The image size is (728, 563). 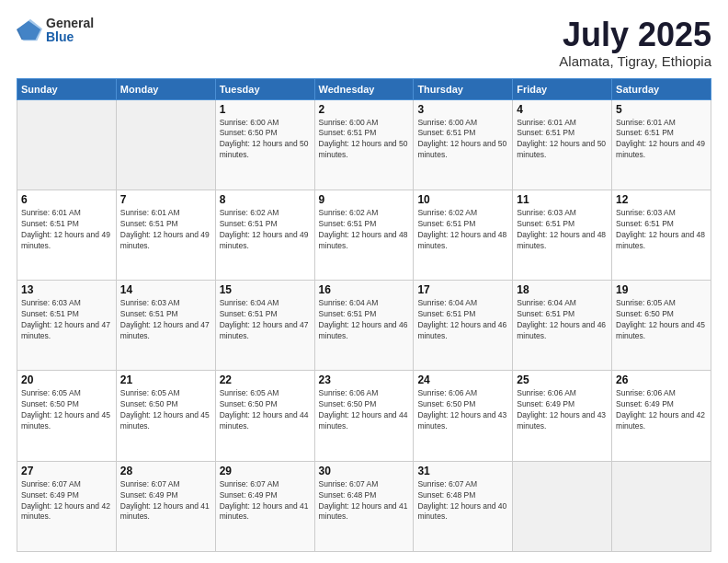 What do you see at coordinates (463, 88) in the screenshot?
I see `weekday-header: Thursday` at bounding box center [463, 88].